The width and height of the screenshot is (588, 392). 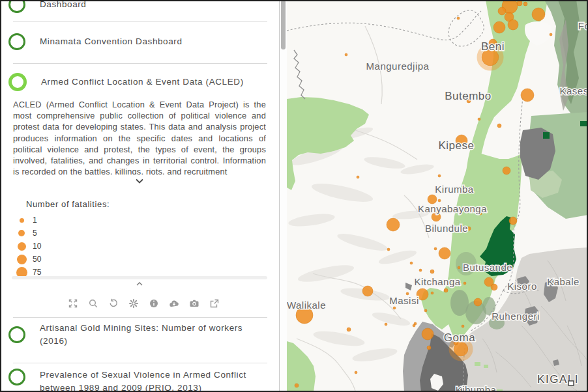 What do you see at coordinates (452, 208) in the screenshot?
I see `place-label: Kanyabayonga` at bounding box center [452, 208].